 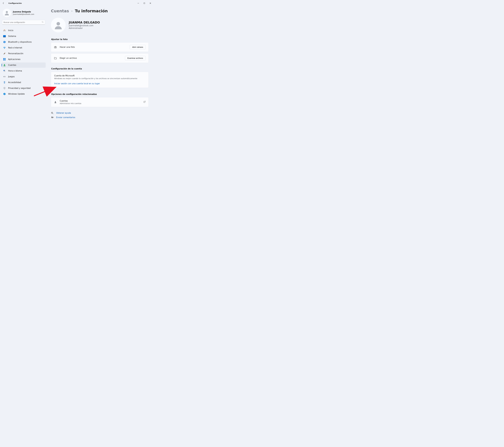 I want to click on open-external-icon, so click(x=144, y=102).